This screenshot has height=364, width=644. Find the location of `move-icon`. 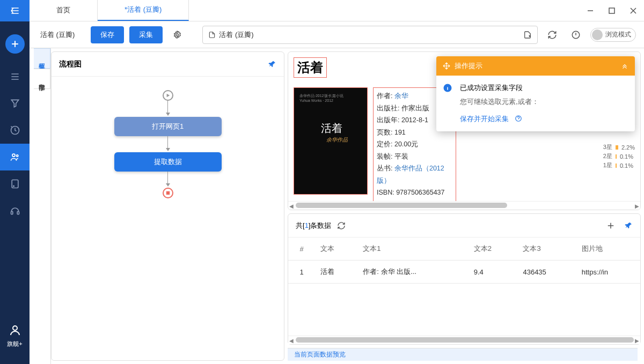

move-icon is located at coordinates (447, 66).